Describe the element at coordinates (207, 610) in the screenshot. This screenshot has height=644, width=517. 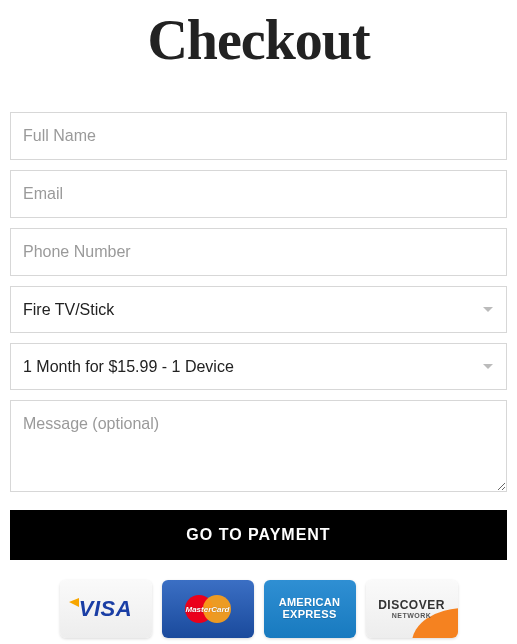
I see `mastercard-label: MasterCard` at that location.